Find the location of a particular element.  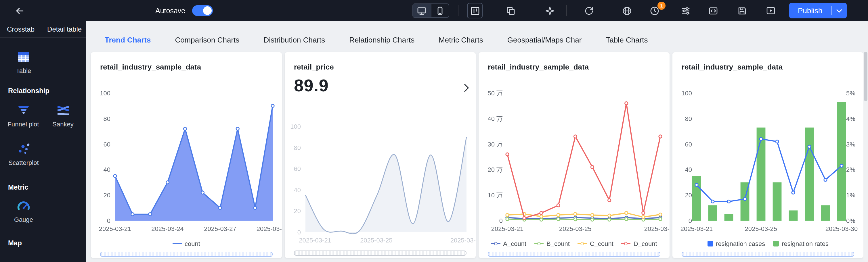

kpi-trend-chart: 0204060801002025-03-212025-03-252025-03-… is located at coordinates (380, 182).